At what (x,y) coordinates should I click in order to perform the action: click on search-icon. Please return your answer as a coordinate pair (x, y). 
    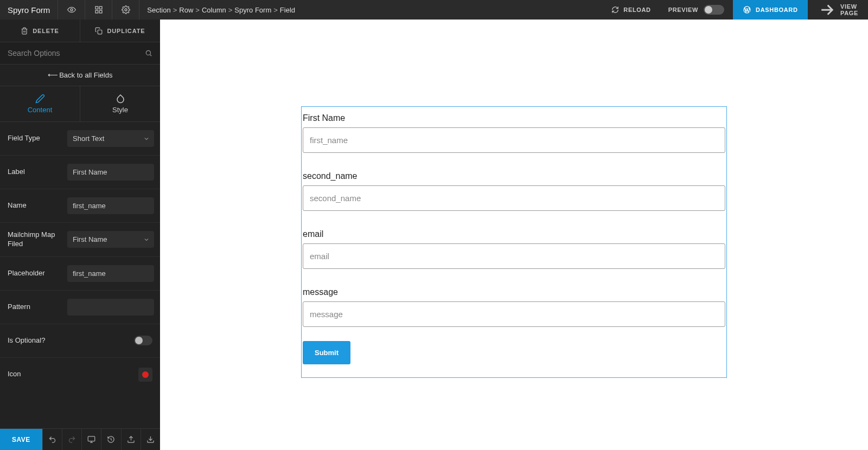
    Looking at the image, I should click on (149, 53).